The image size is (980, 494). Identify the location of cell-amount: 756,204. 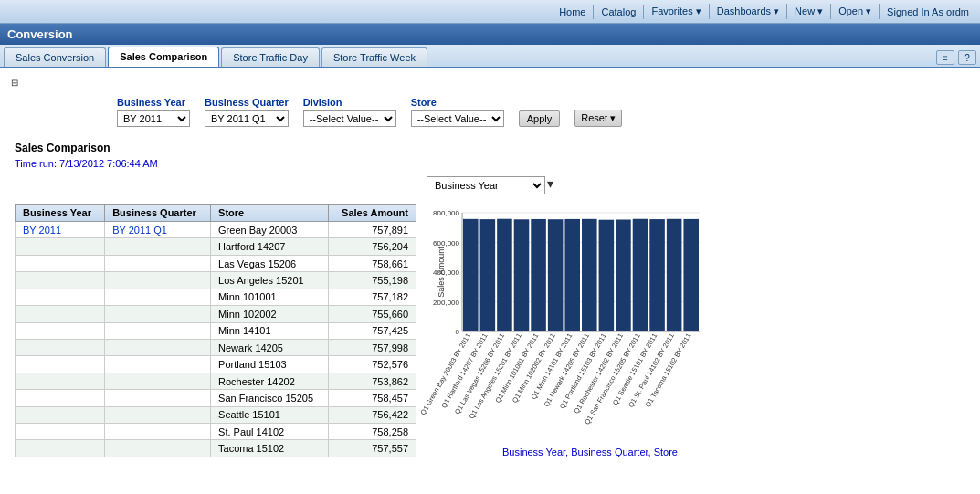
(373, 247).